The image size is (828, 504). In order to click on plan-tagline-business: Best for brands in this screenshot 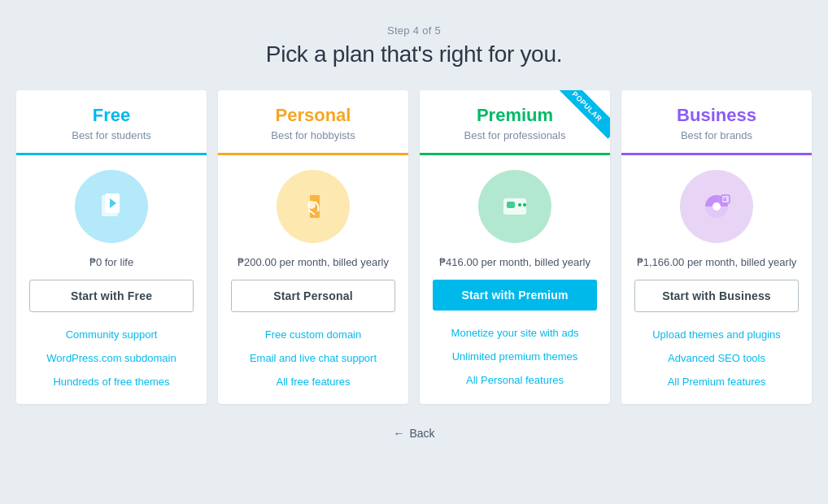, I will do `click(717, 135)`.